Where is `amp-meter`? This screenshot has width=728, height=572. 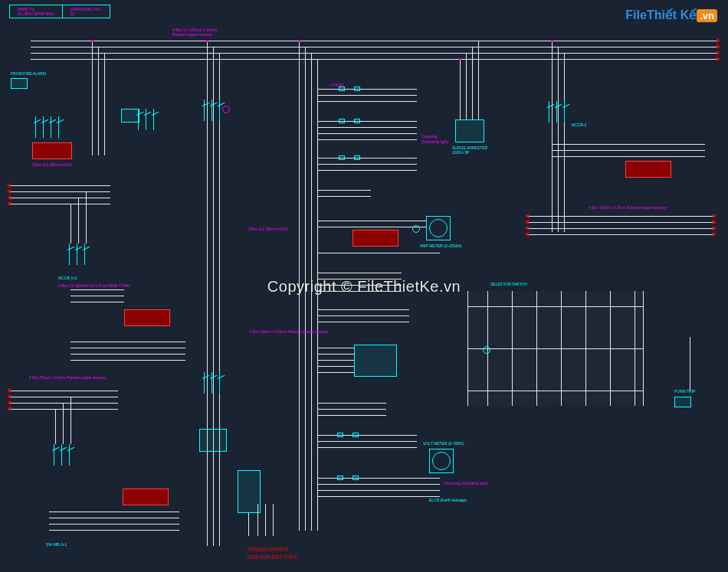 amp-meter is located at coordinates (438, 228).